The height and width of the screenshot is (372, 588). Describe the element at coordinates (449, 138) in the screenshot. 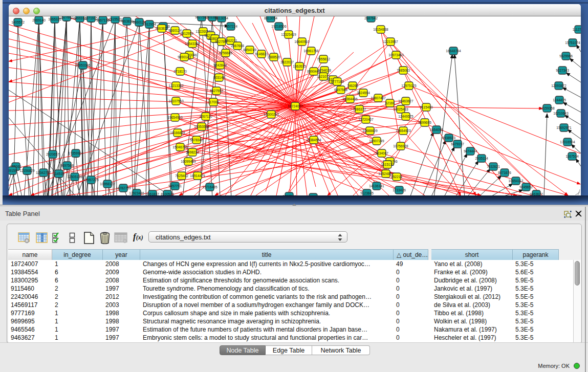

I see `svg-text: 8938923` at that location.